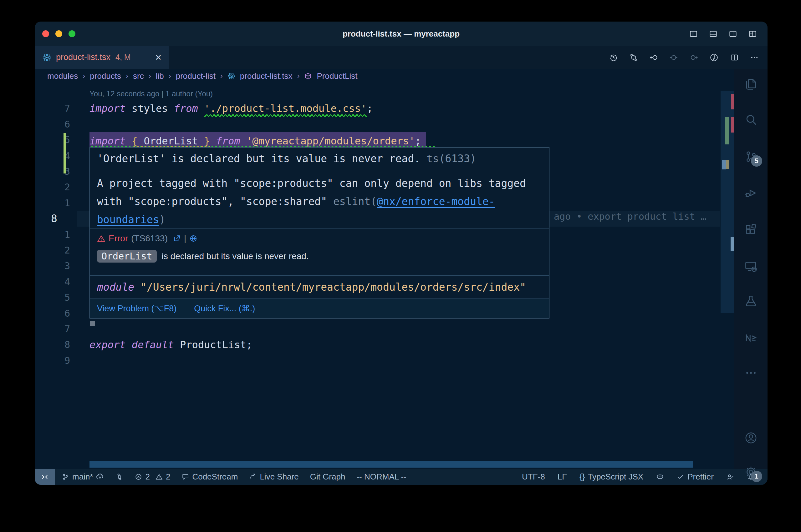 The width and height of the screenshot is (801, 532). What do you see at coordinates (612, 477) in the screenshot?
I see `language-mode-status: {} TypeScript JSX` at bounding box center [612, 477].